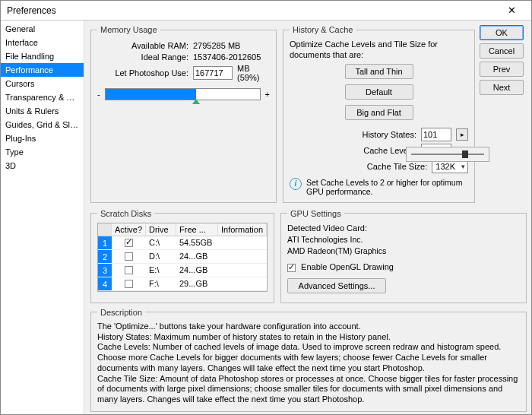 This screenshot has height=415, width=532. Describe the element at coordinates (379, 71) in the screenshot. I see `tall-thin-button: Tall and Thin` at that location.